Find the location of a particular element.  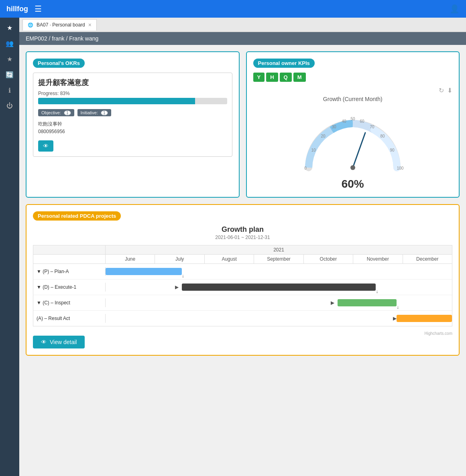

okr-title: 提升顧客滿意度 is located at coordinates (132, 83).